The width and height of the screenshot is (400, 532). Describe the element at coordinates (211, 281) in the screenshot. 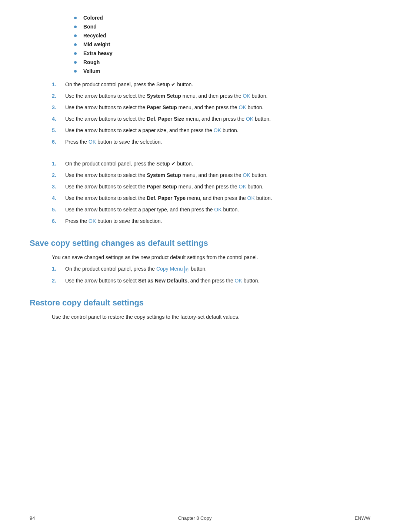

I see `save-step-2: 2. Use the arrow buttons to select Set a…` at that location.